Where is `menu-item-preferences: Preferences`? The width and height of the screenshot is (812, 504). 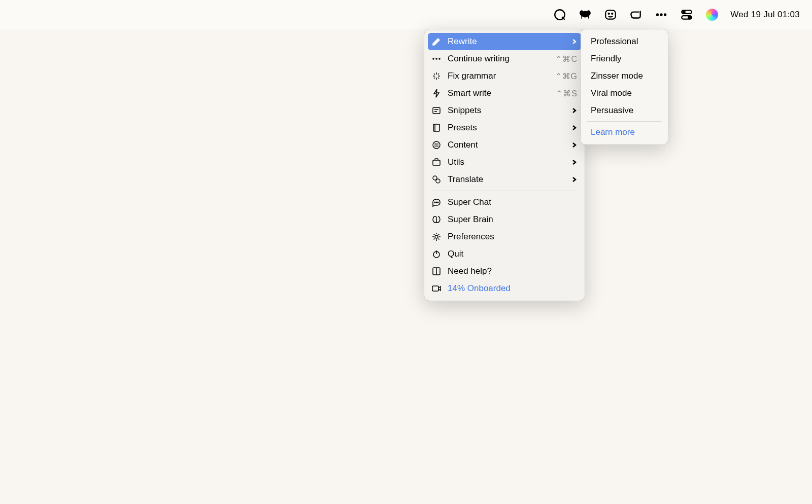 menu-item-preferences: Preferences is located at coordinates (504, 237).